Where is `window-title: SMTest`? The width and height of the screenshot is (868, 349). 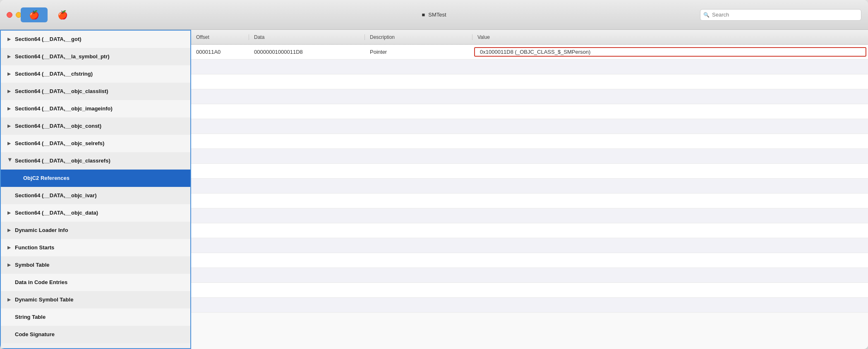
window-title: SMTest is located at coordinates (437, 15).